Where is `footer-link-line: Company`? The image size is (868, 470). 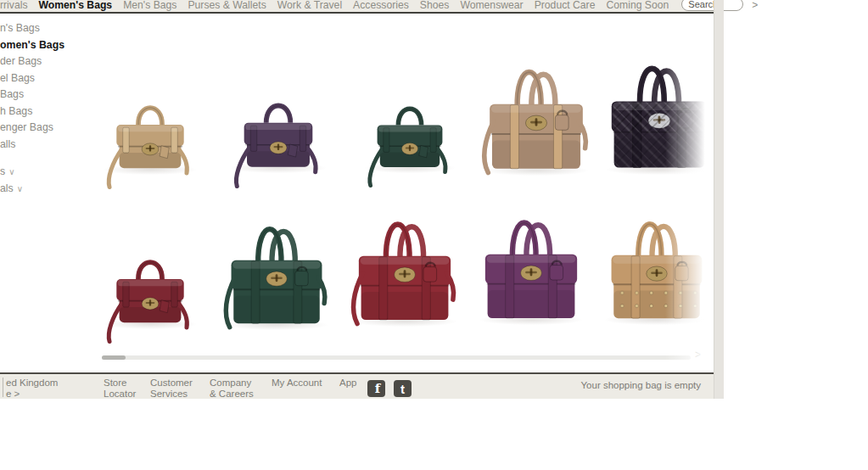 footer-link-line: Company is located at coordinates (232, 383).